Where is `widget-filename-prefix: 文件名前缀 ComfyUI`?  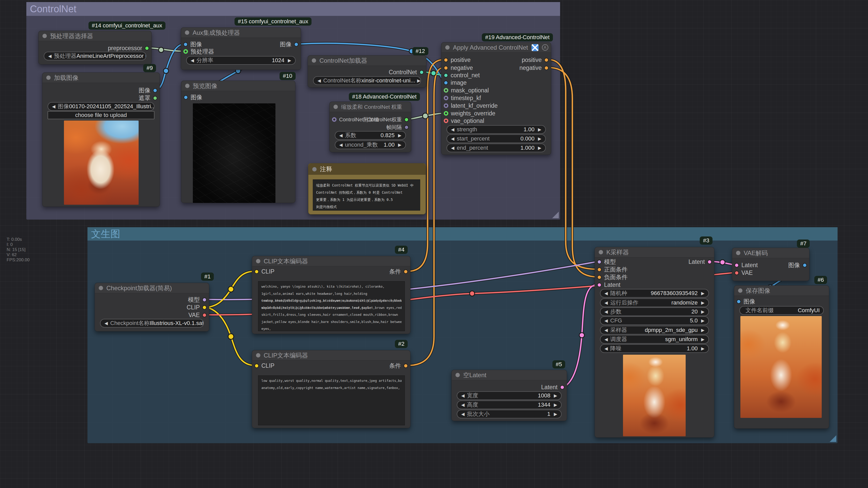 widget-filename-prefix: 文件名前缀 ComfyUI is located at coordinates (782, 310).